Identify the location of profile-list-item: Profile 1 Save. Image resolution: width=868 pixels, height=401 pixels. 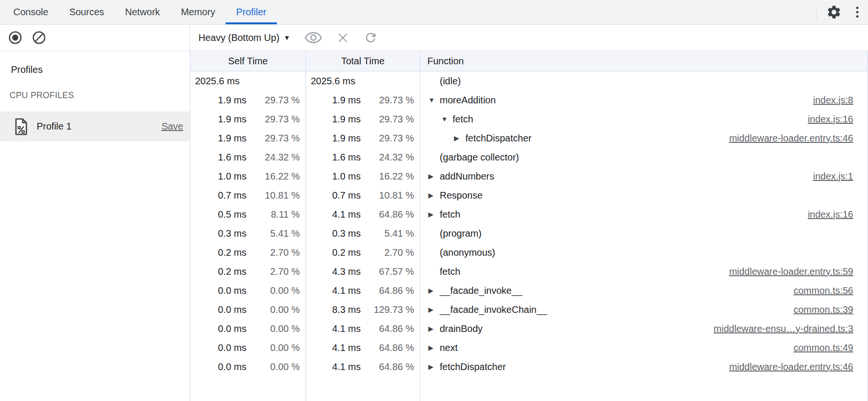
(95, 127).